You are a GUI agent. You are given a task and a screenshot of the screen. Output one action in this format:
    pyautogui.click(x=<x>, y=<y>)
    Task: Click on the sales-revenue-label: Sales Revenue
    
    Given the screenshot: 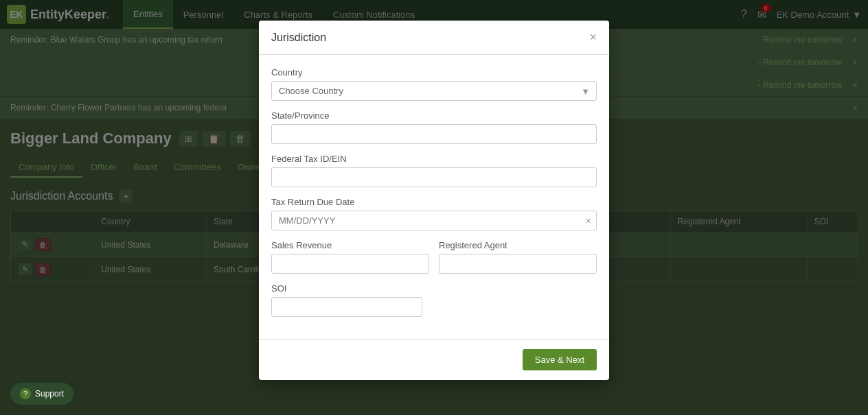 What is the action you would take?
    pyautogui.click(x=350, y=246)
    